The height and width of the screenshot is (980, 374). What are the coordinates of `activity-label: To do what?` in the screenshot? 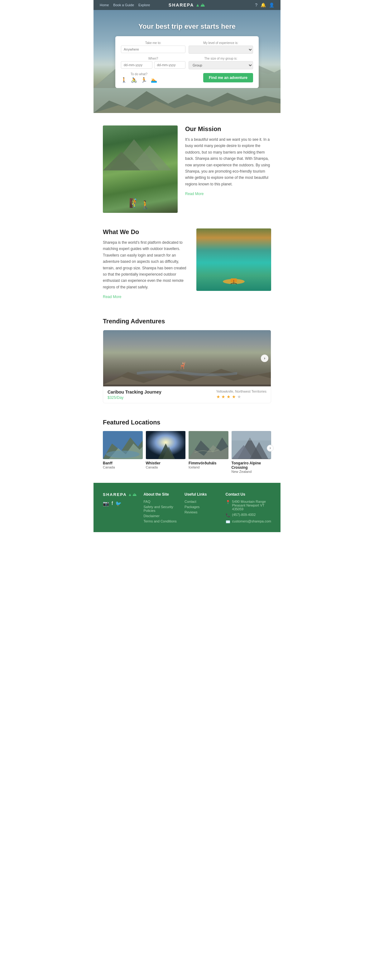 It's located at (139, 74).